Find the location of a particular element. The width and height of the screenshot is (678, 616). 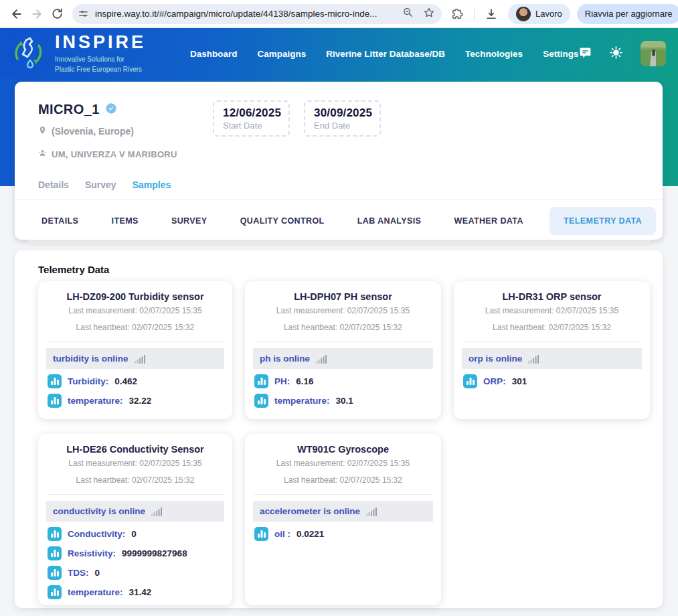

inspire-logo-icon is located at coordinates (28, 54).